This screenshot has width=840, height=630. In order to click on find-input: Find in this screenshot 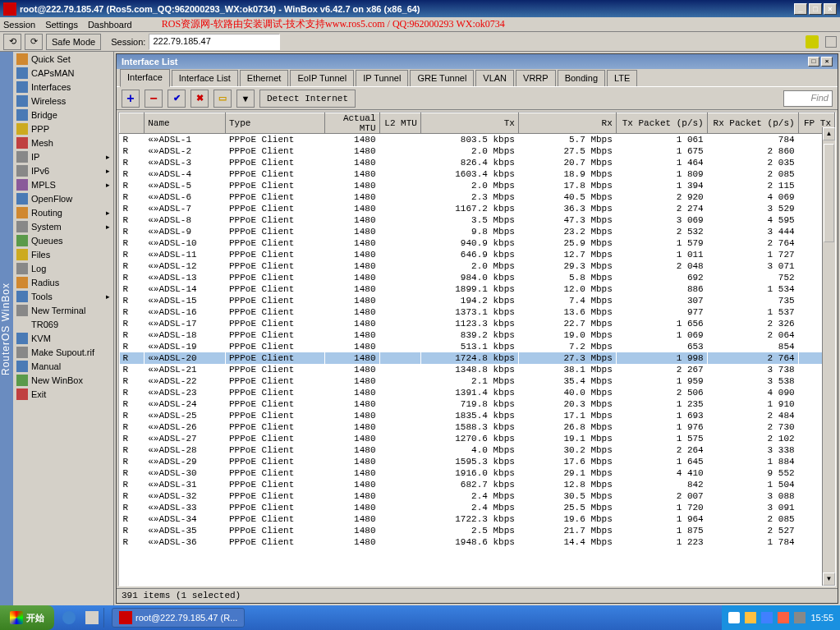, I will do `click(808, 99)`.